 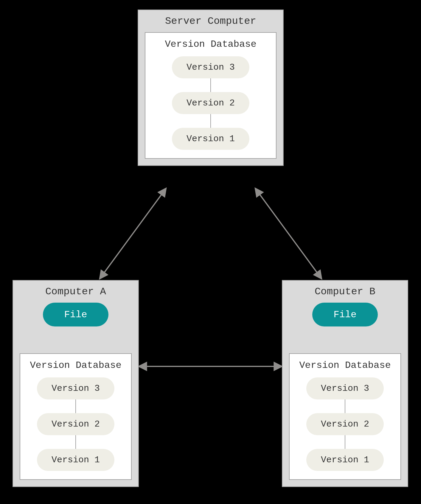 What do you see at coordinates (211, 95) in the screenshot?
I see `server-db: Version Database Version 3 Version 2 Ver…` at bounding box center [211, 95].